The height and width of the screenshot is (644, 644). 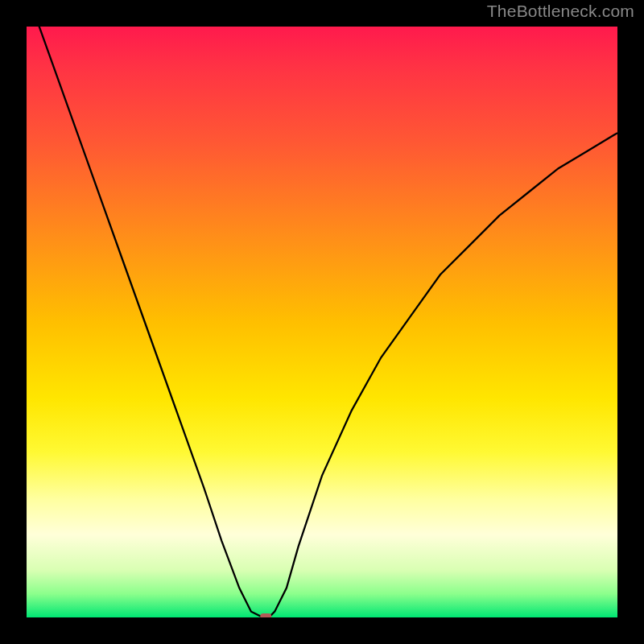 What do you see at coordinates (266, 615) in the screenshot?
I see `minimum-marker` at bounding box center [266, 615].